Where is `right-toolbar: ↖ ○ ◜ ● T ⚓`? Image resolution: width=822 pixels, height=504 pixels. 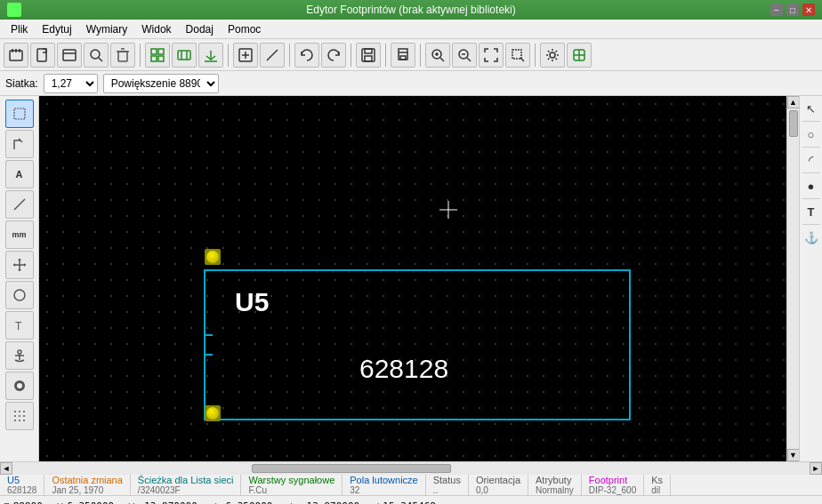 right-toolbar: ↖ ○ ◜ ● T ⚓ is located at coordinates (810, 279).